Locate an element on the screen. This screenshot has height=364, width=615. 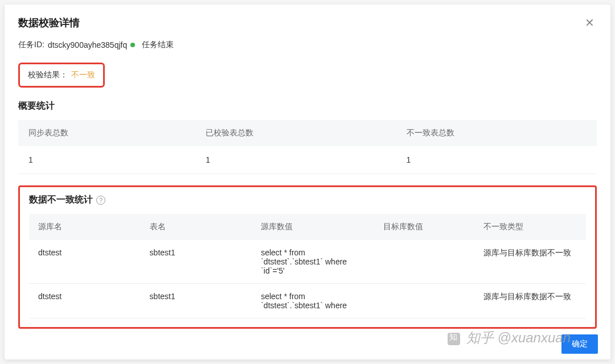
summary-row: 1 1 1 is located at coordinates (308, 160).